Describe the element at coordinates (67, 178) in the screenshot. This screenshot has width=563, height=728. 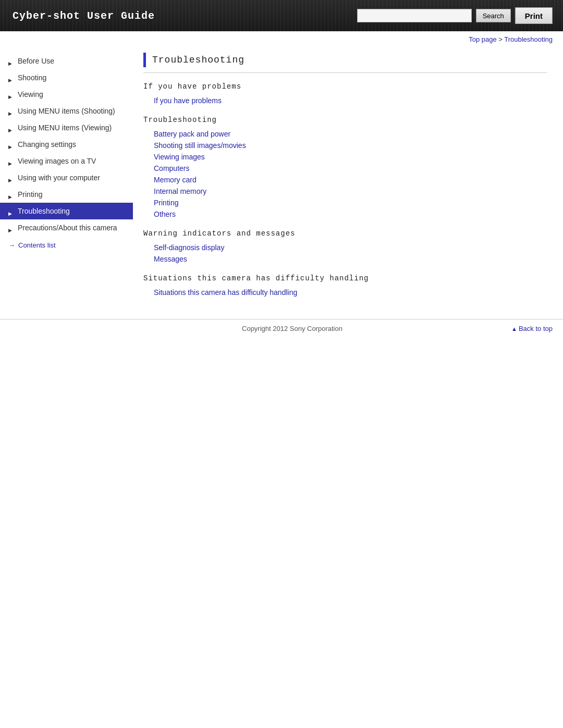
I see `sidebar-item-using-computer: Using with your computer` at that location.